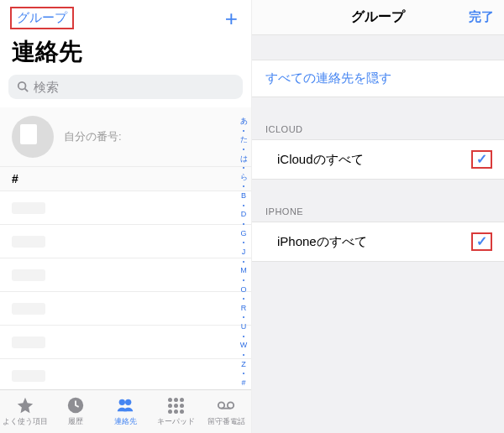  What do you see at coordinates (226, 411) in the screenshot?
I see `tab-voicemail: 留守番電話` at bounding box center [226, 411].